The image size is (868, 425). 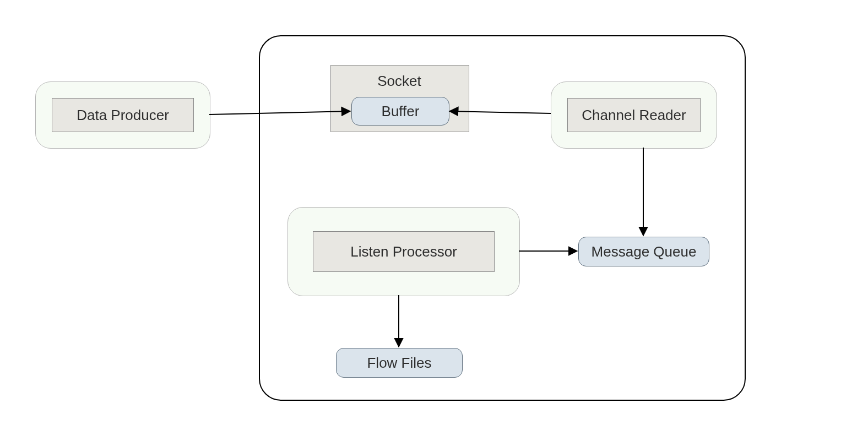 What do you see at coordinates (400, 111) in the screenshot?
I see `buffer-pill: Buffer` at bounding box center [400, 111].